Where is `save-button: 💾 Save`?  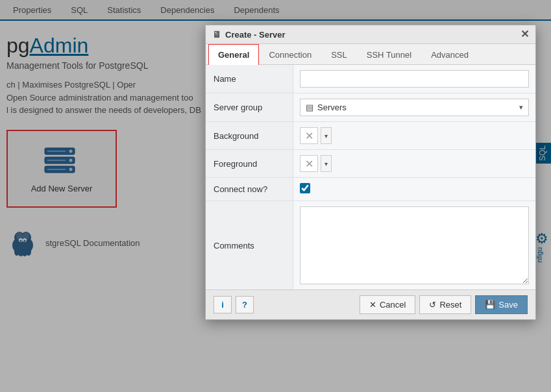 save-button: 💾 Save is located at coordinates (501, 305).